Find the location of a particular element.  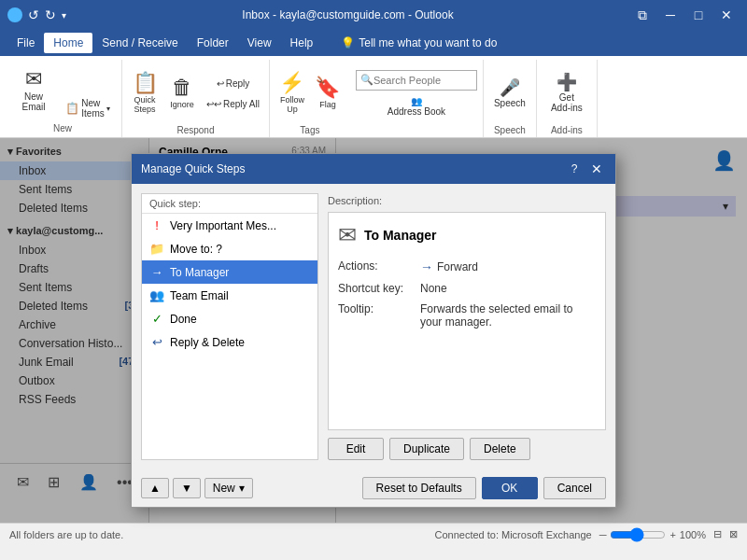

menu-bar: File Home Send / Receive Folder View Hel… is located at coordinates (374, 43).